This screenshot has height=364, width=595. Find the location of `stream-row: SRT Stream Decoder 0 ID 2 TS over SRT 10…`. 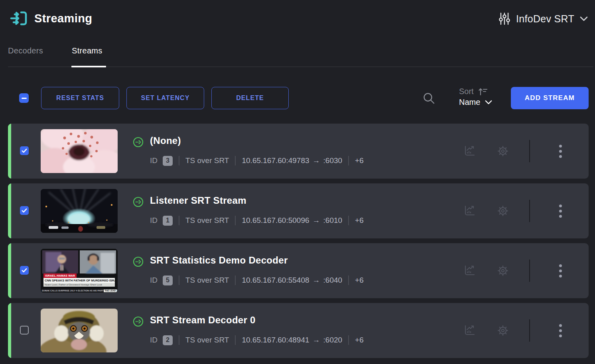

stream-row: SRT Stream Decoder 0 ID 2 TS over SRT 10… is located at coordinates (298, 331).